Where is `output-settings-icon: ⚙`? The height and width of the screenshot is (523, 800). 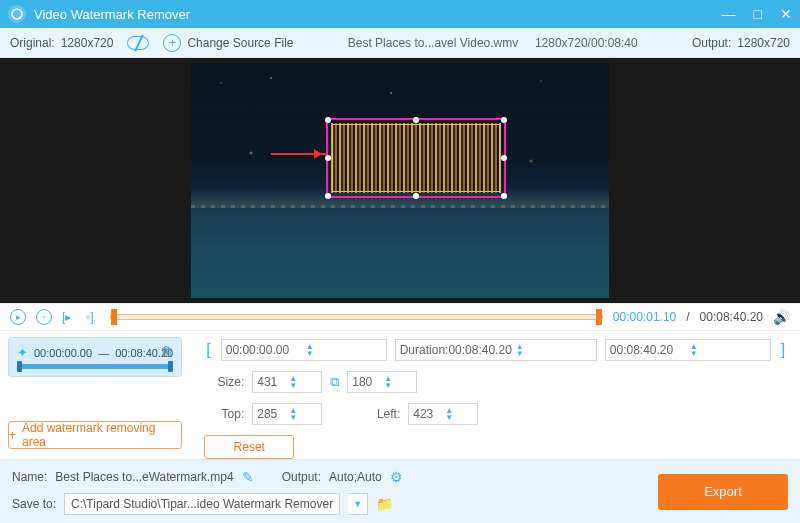 output-settings-icon: ⚙ is located at coordinates (396, 477).